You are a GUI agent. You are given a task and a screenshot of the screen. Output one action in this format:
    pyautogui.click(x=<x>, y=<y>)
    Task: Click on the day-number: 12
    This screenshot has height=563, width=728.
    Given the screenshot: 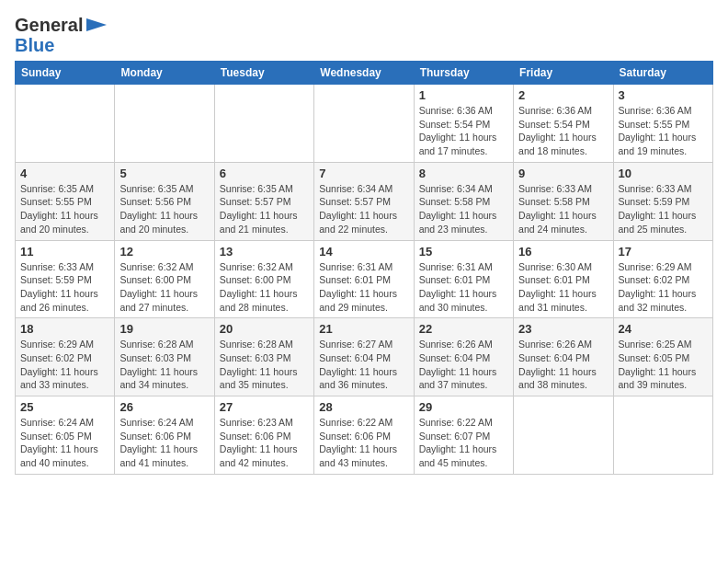 What is the action you would take?
    pyautogui.click(x=164, y=252)
    